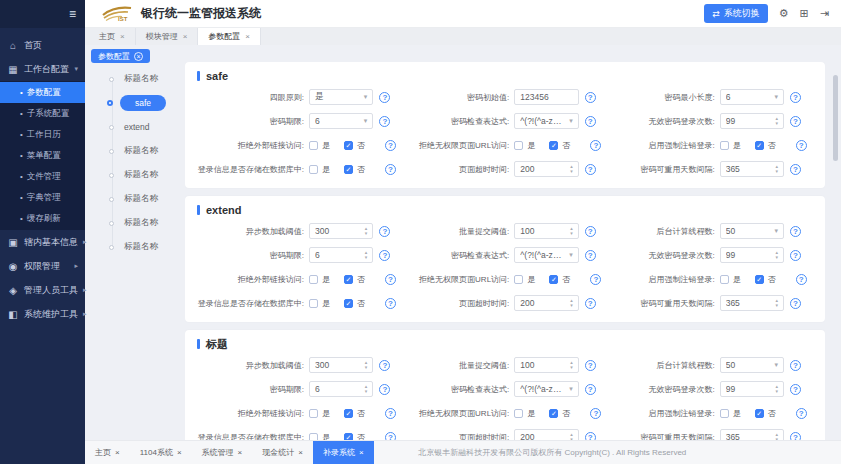 This screenshot has width=841, height=464. Describe the element at coordinates (42, 92) in the screenshot. I see `sidebar-item-参数配置: •参数配置` at that location.